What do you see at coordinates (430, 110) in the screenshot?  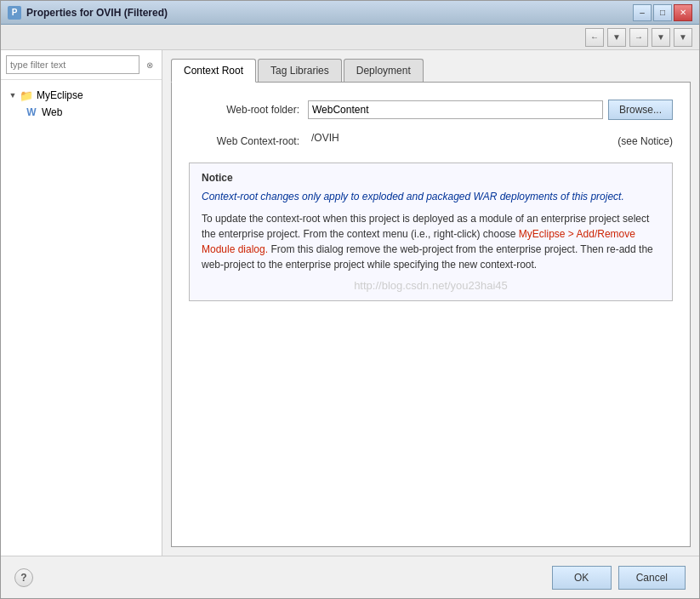 I see `web-root-folder-row: Web-root folder: Browse...` at bounding box center [430, 110].